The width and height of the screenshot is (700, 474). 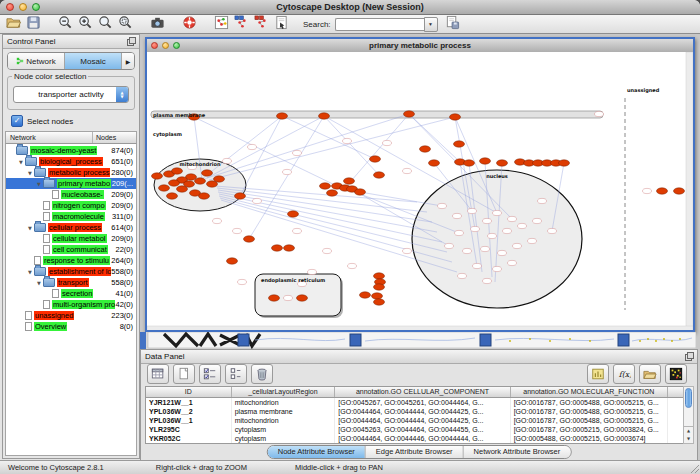 I want to click on tree-row-unassigned: unassigned223(0), so click(x=71, y=316).